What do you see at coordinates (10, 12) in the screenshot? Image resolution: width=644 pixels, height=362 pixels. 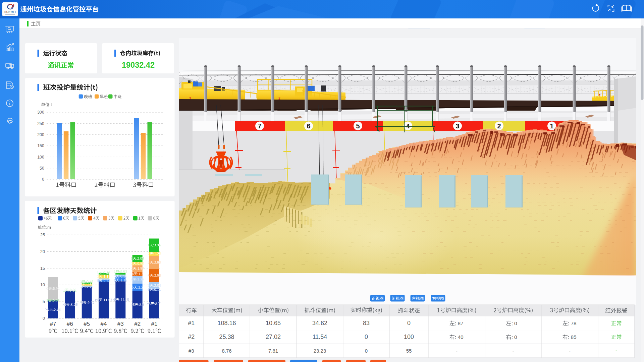 I see `svg-text: FUERLI` at bounding box center [10, 12].